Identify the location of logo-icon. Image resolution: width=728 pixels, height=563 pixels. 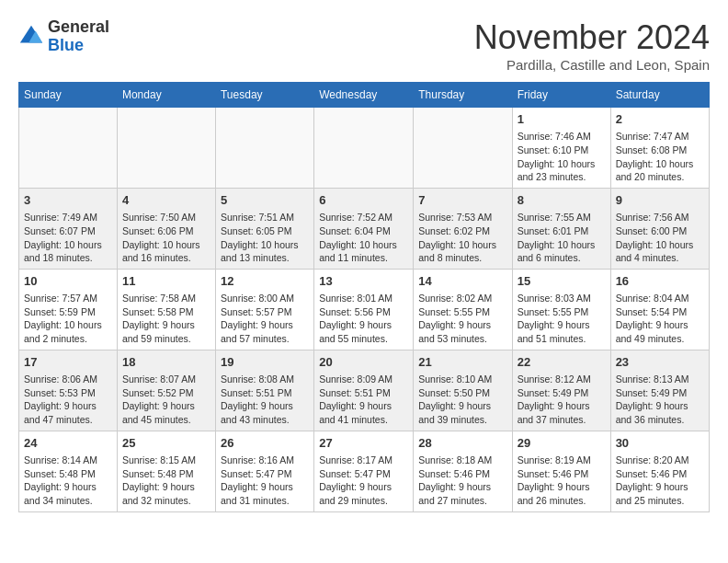
(31, 37).